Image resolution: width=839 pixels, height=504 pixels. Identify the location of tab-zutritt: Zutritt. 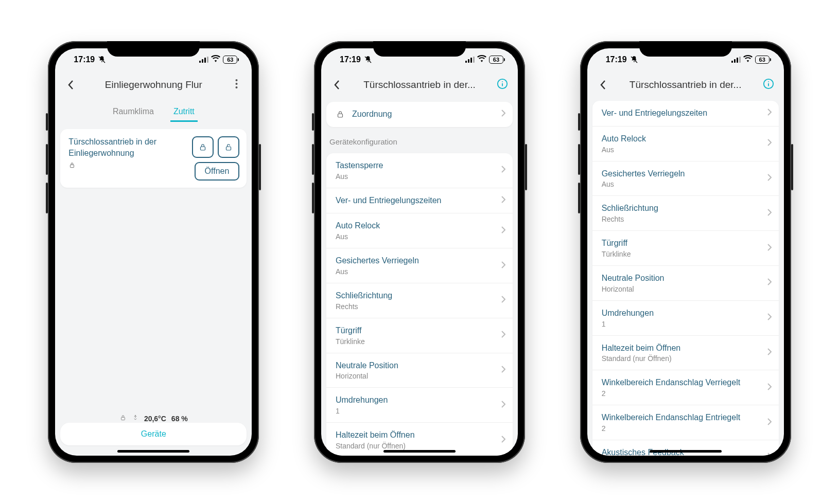
(184, 112).